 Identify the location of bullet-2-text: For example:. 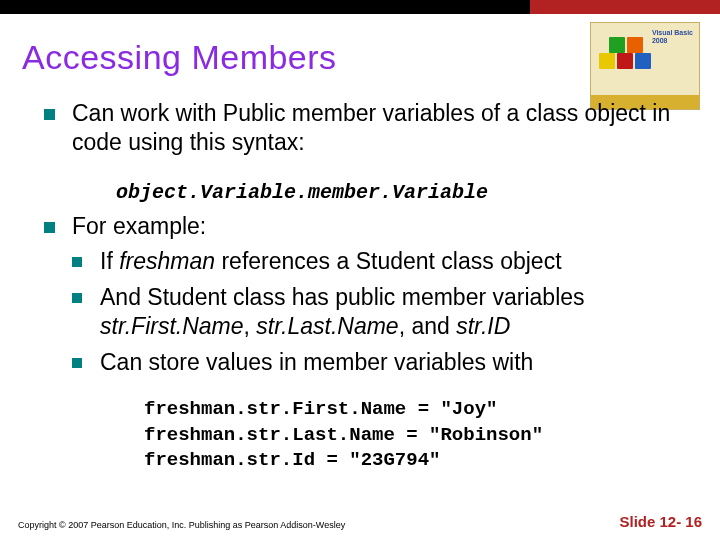
(139, 226).